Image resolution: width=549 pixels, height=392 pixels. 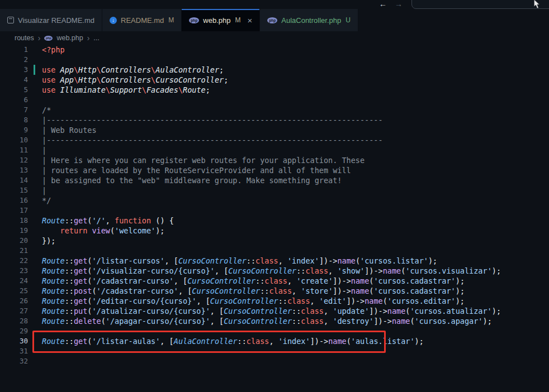 What do you see at coordinates (274, 281) in the screenshot?
I see `code-line-24: 24Route::get('/cadastrar-curso', [CursoC…` at bounding box center [274, 281].